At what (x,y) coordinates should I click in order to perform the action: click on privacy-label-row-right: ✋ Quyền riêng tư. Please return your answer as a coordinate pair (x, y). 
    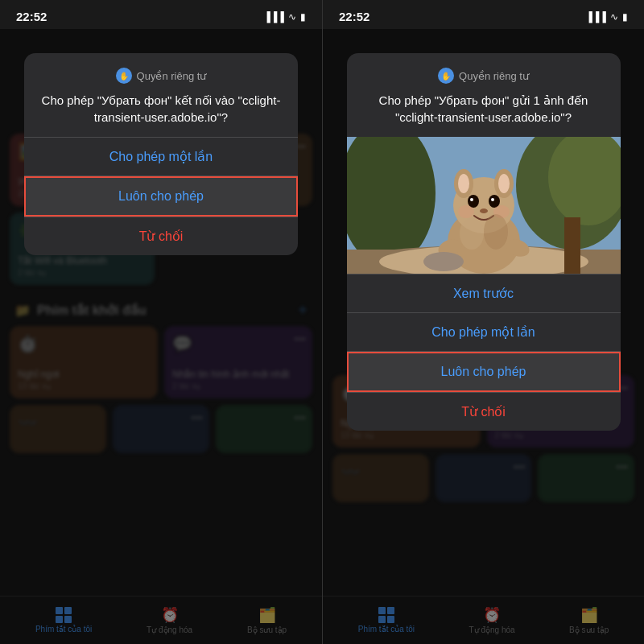
    Looking at the image, I should click on (484, 76).